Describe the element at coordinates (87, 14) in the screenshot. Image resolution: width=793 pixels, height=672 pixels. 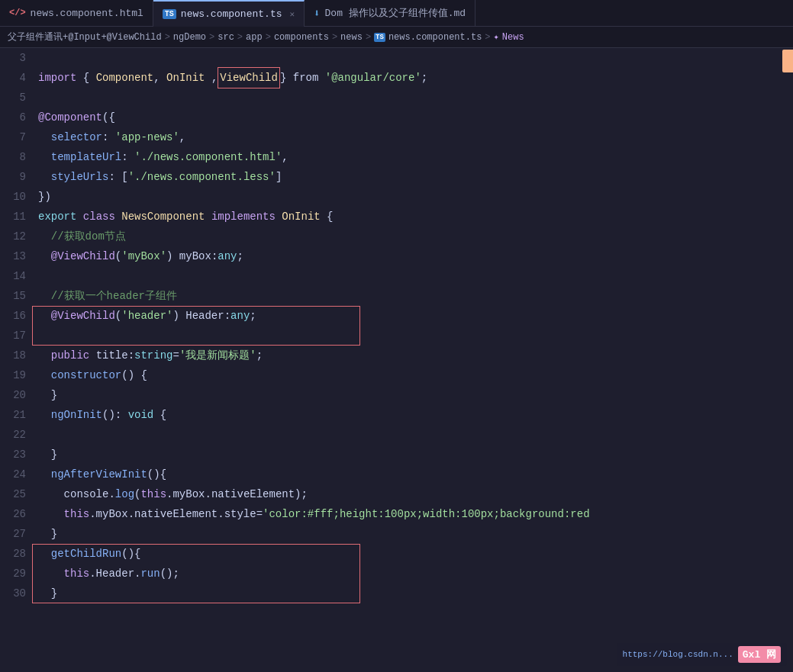
I see `tab-html-label: news.component.html` at that location.